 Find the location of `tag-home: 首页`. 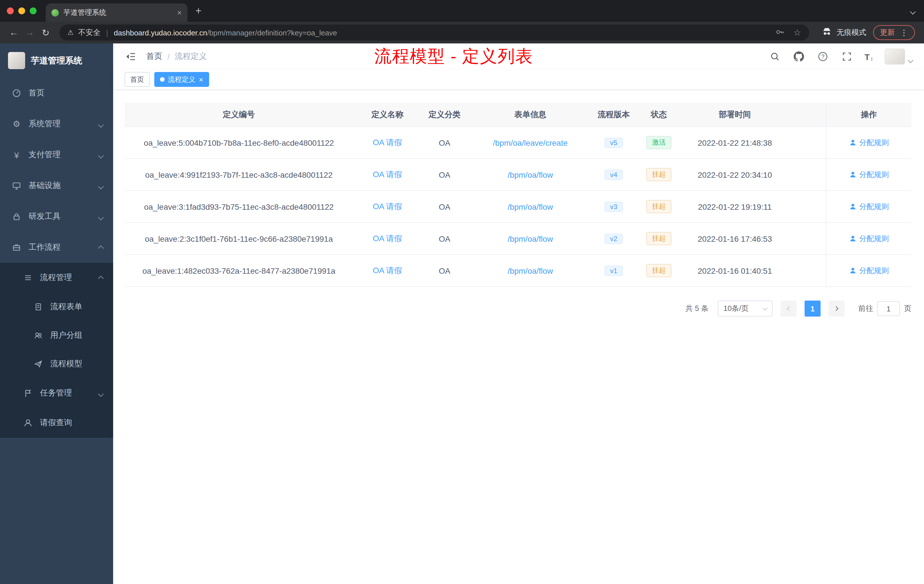

tag-home: 首页 is located at coordinates (137, 79).